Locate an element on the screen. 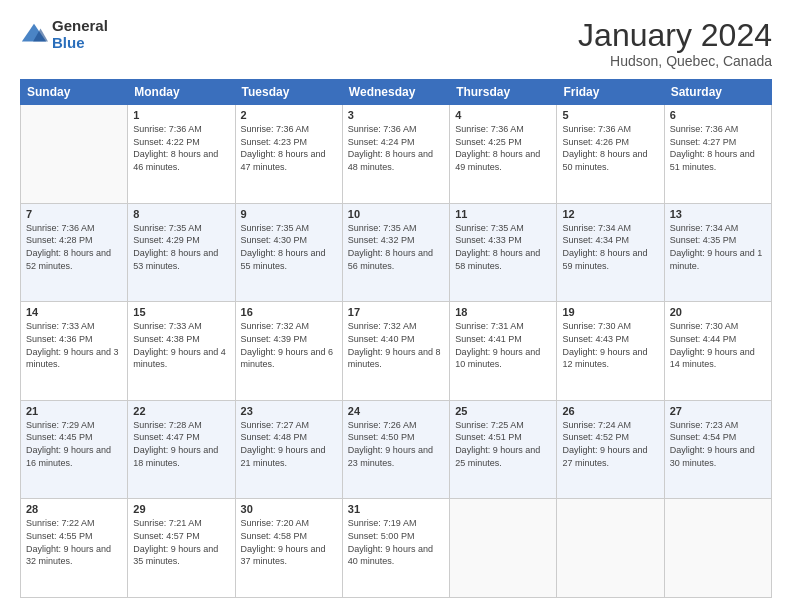 This screenshot has height=612, width=792. day-info: Sunrise: 7:25 AMSunset: 4:51 PMDaylight:… is located at coordinates (503, 444).